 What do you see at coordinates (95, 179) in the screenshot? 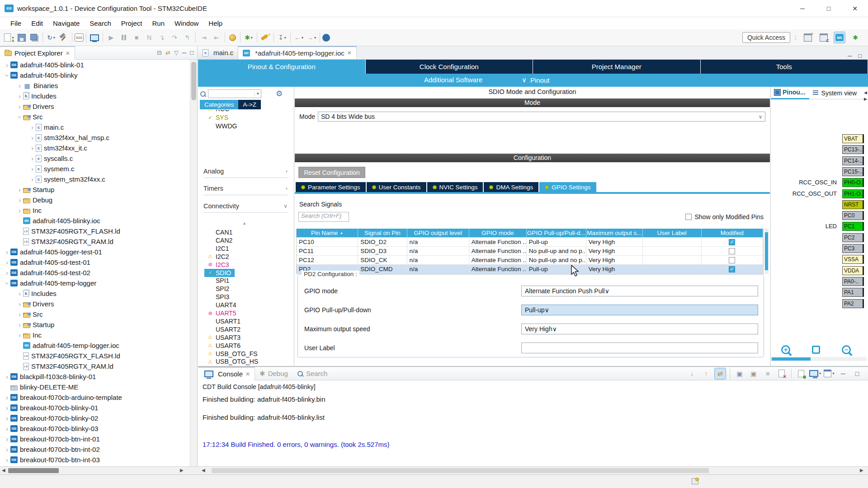
I see `tree-item: ›system_stm32f4xx.c` at bounding box center [95, 179].